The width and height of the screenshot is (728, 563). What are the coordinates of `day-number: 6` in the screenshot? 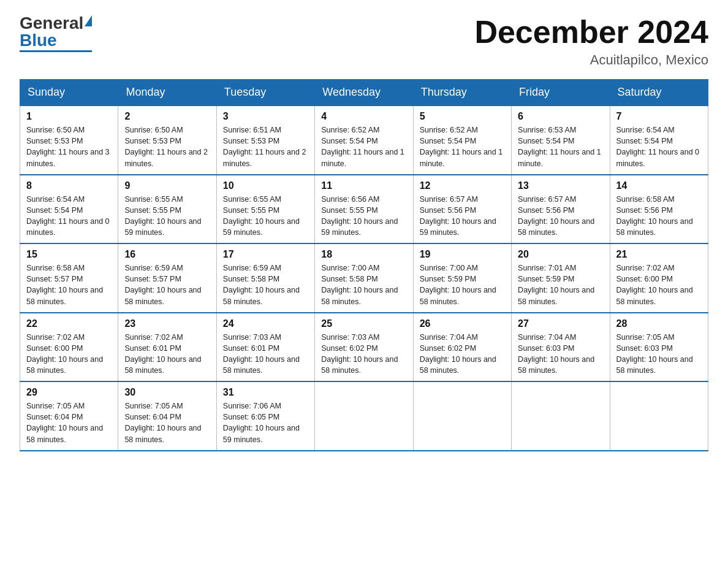 It's located at (560, 117).